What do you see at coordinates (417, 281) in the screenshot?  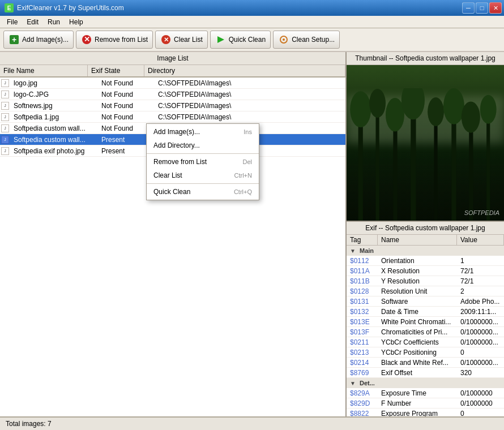 I see `name-cell: Y Resolution` at bounding box center [417, 281].